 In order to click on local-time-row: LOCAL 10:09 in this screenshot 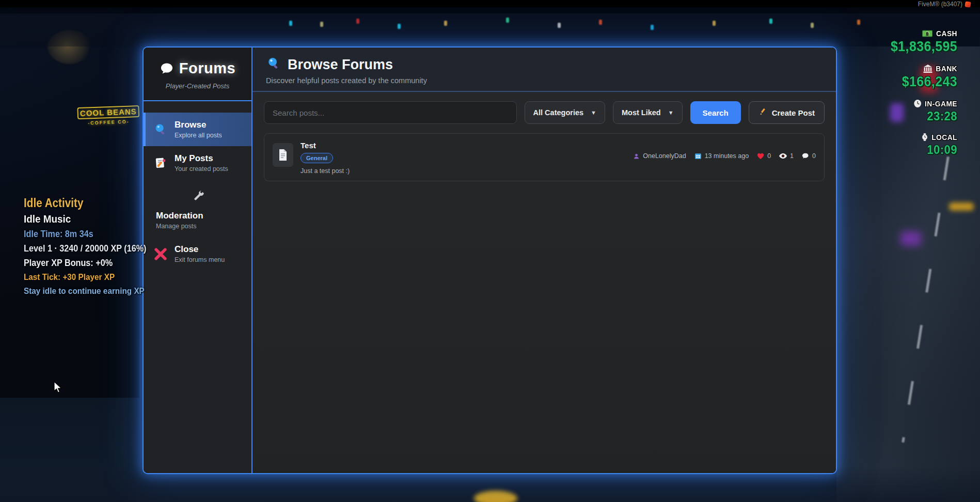, I will do `click(912, 145)`.